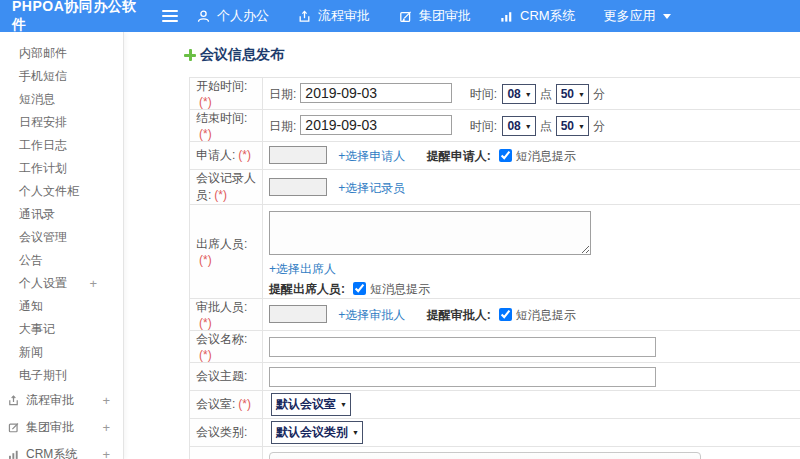 This screenshot has width=800, height=459. I want to click on sidebar-item-work-plan: 工作计划, so click(62, 168).